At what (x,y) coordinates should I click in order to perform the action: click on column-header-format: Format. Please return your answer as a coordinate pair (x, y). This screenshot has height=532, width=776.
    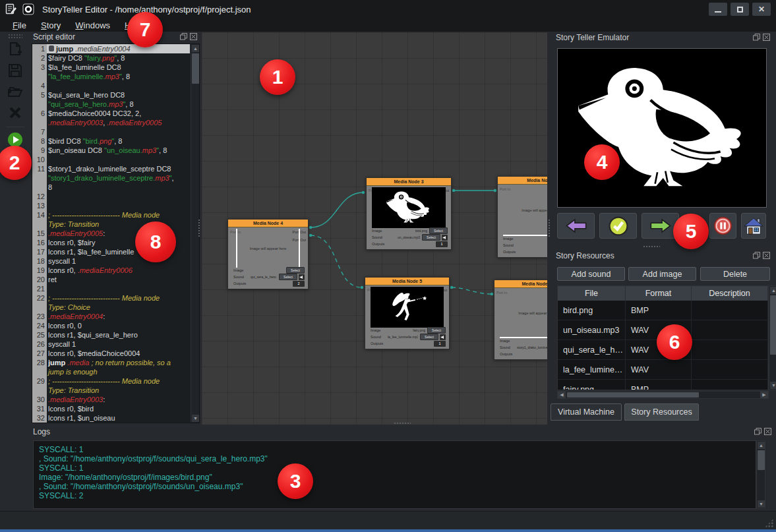
    Looking at the image, I should click on (659, 293).